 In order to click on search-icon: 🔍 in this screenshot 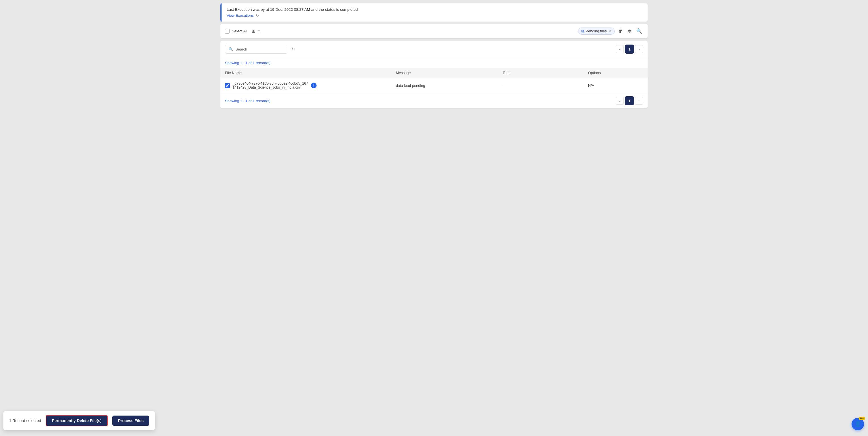, I will do `click(639, 31)`.